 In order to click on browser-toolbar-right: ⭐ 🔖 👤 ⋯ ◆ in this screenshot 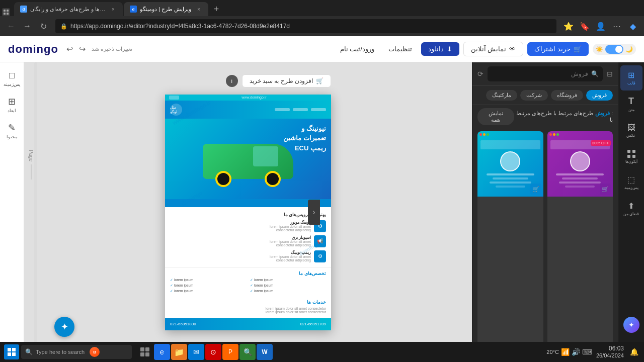, I will do `click(601, 26)`.